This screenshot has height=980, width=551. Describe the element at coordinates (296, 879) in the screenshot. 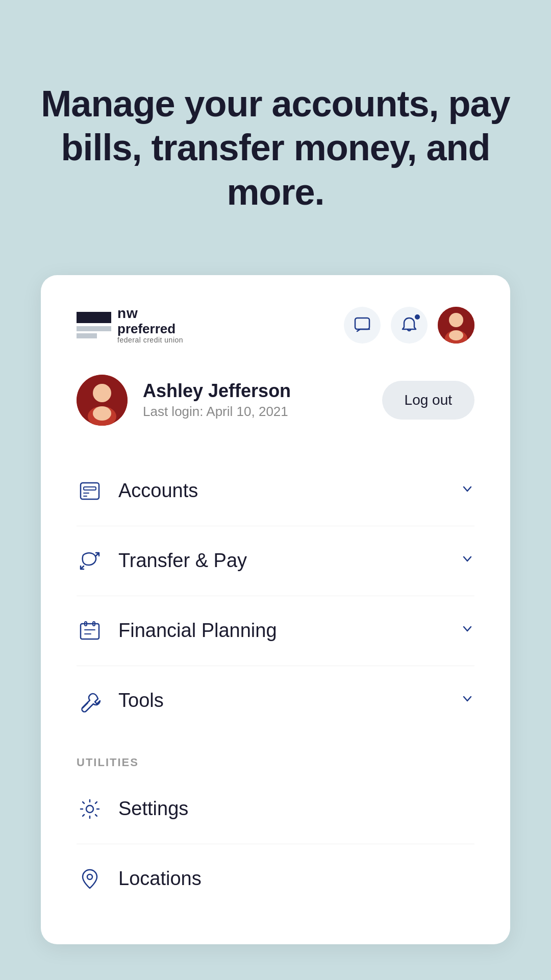

I see `nav-label-locations: Locations` at that location.